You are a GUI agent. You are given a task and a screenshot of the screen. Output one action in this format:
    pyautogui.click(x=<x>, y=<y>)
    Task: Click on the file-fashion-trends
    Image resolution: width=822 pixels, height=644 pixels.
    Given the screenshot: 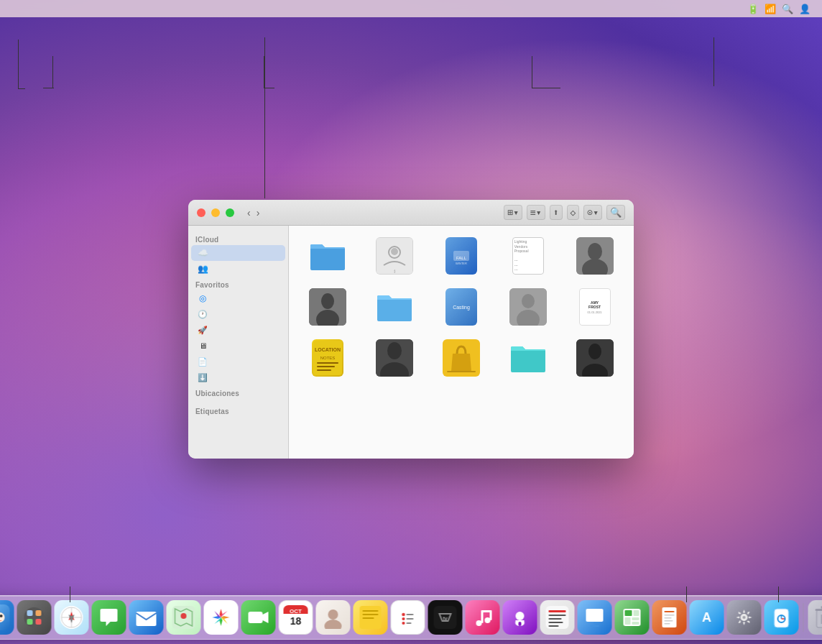 What is the action you would take?
    pyautogui.click(x=395, y=308)
    